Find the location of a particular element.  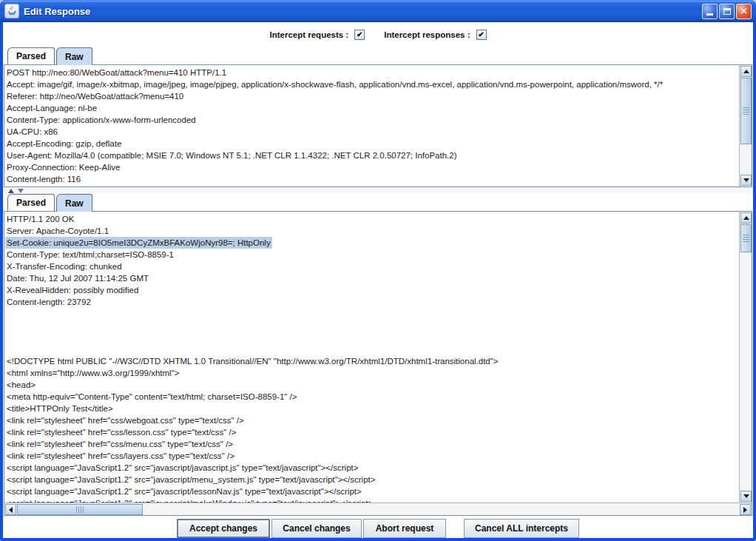

text-line: <link rel="stylesheet" href="css/layers.… is located at coordinates (121, 456).